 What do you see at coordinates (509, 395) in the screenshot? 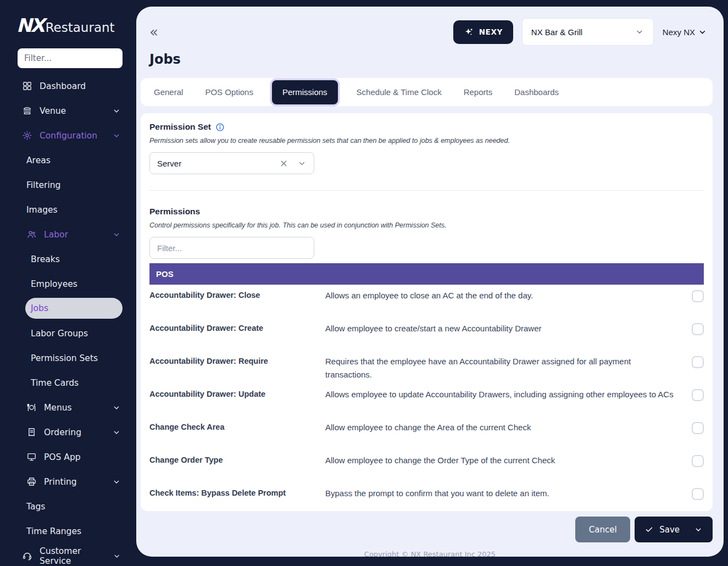
I see `permission-description: Allows employee to update Accountability…` at bounding box center [509, 395].